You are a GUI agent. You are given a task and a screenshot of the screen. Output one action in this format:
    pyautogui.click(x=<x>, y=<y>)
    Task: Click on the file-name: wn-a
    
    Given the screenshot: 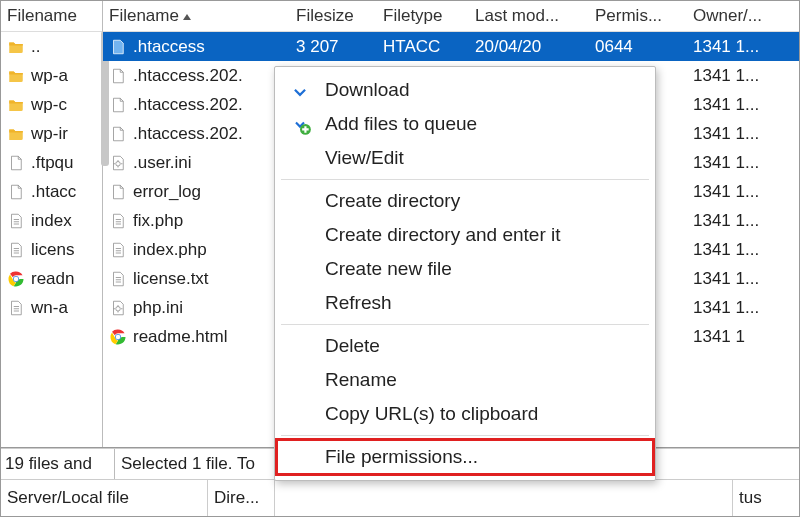 What is the action you would take?
    pyautogui.click(x=50, y=308)
    